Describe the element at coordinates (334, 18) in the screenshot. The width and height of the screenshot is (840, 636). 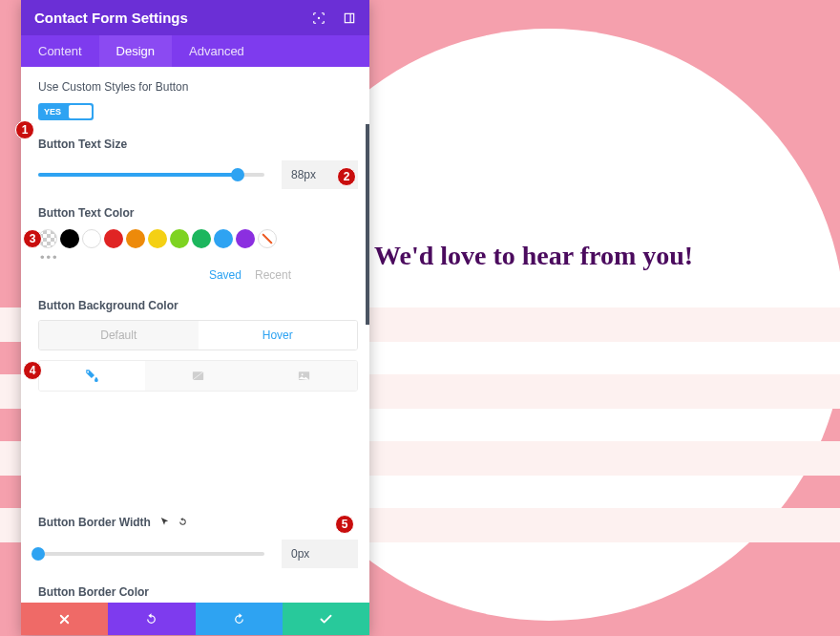
I see `header-actions` at that location.